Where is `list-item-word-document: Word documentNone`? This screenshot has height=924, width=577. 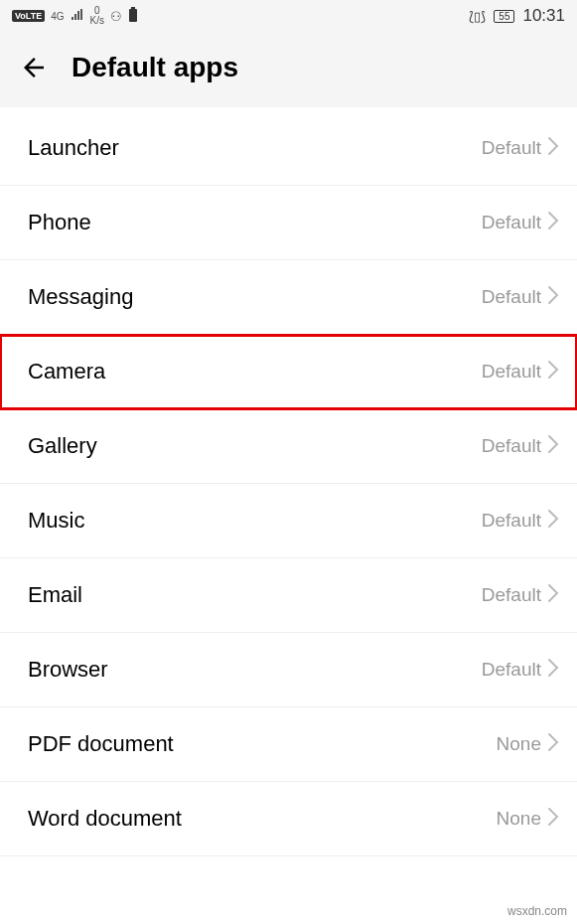 list-item-word-document: Word documentNone is located at coordinates (288, 819).